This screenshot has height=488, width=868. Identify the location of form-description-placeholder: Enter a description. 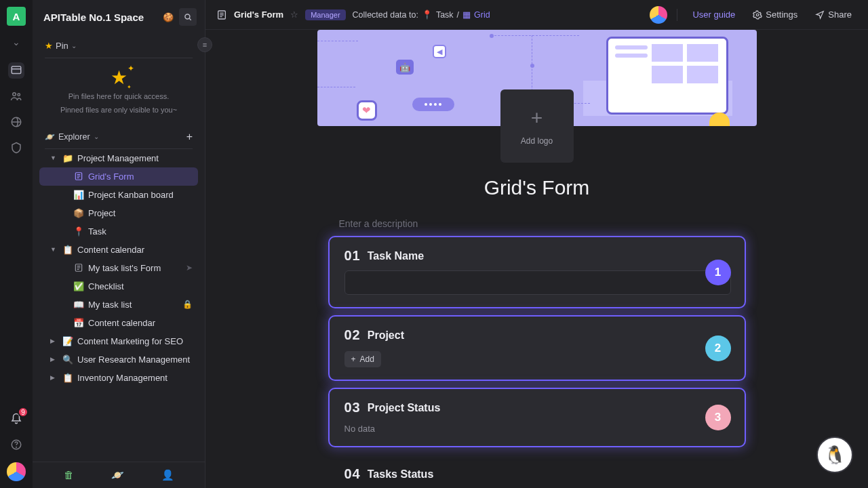
(548, 224).